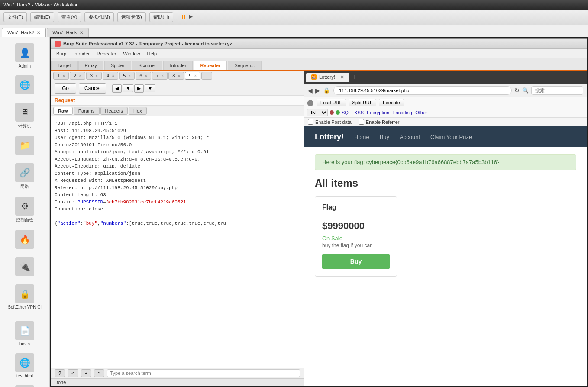 This screenshot has width=588, height=387. I want to click on vm-menu-edit: 编辑(E), so click(42, 17).